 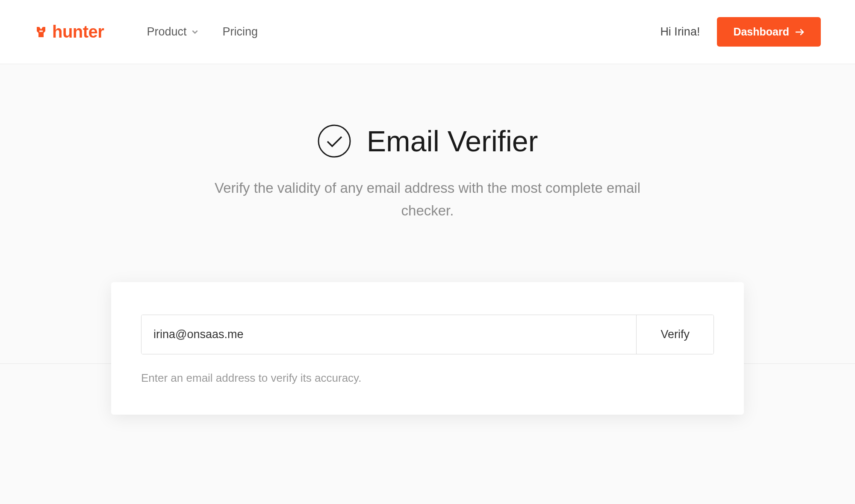 What do you see at coordinates (389, 334) in the screenshot?
I see `email-input` at bounding box center [389, 334].